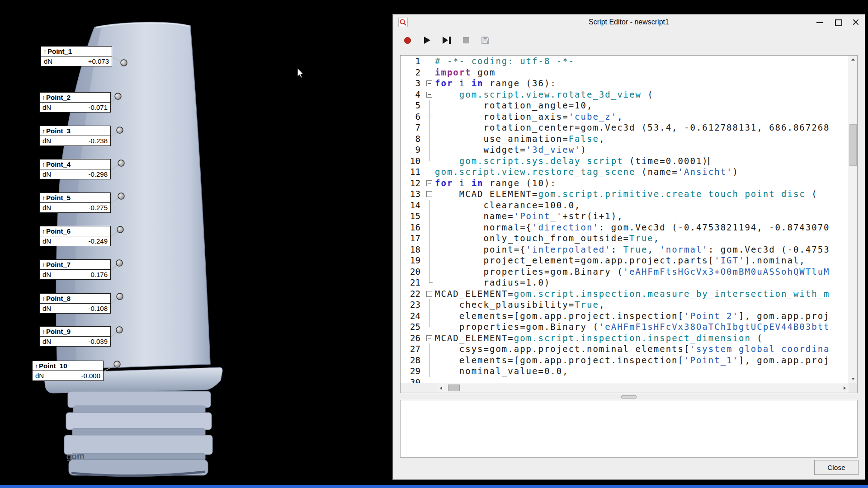  Describe the element at coordinates (68, 371) in the screenshot. I see `point-label-point_10: ↑Point_10dN-0.000` at that location.